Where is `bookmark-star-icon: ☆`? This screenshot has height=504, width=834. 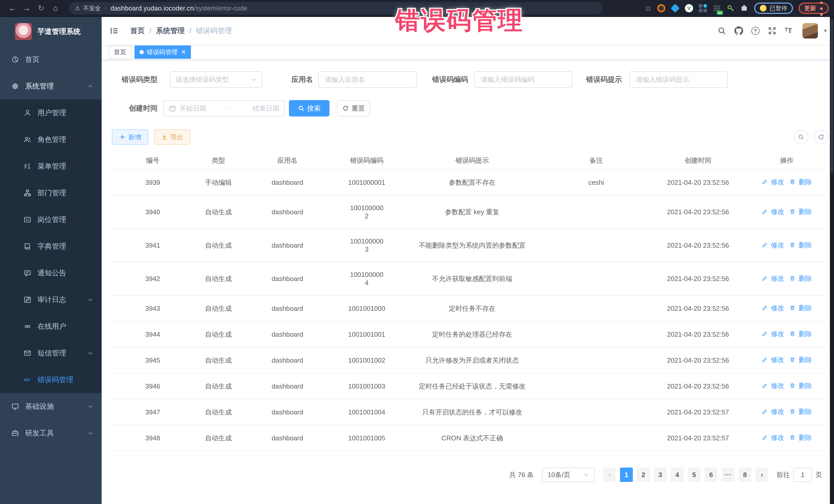 bookmark-star-icon: ☆ is located at coordinates (648, 8).